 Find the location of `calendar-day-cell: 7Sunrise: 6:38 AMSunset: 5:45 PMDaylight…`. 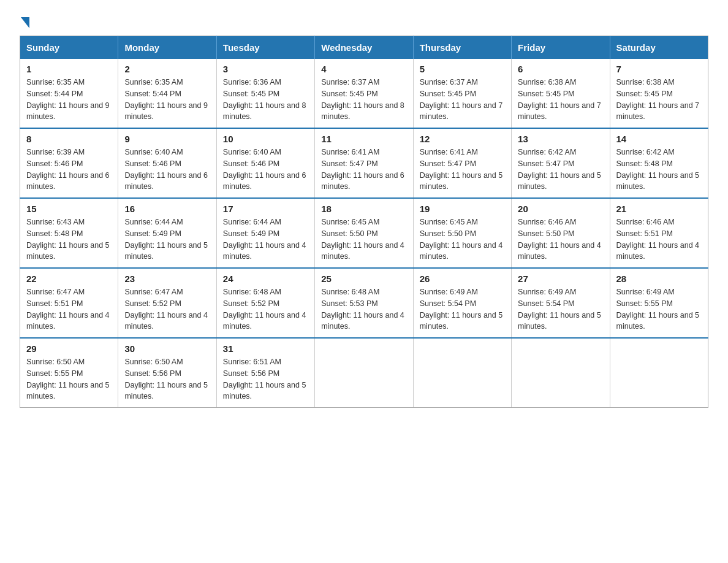

calendar-day-cell: 7Sunrise: 6:38 AMSunset: 5:45 PMDaylight… is located at coordinates (659, 93).